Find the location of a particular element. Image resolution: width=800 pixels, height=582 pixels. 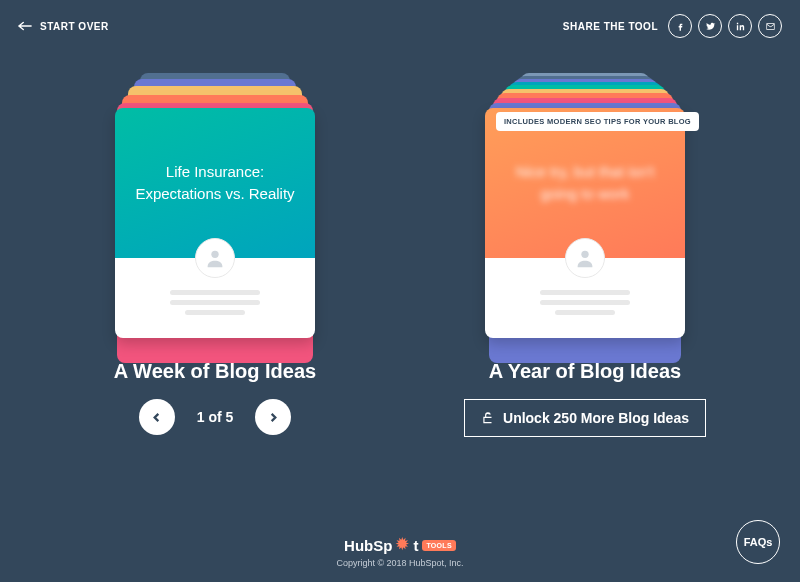

hubspot-logo: HubSp✹t TOOLS is located at coordinates (400, 545).